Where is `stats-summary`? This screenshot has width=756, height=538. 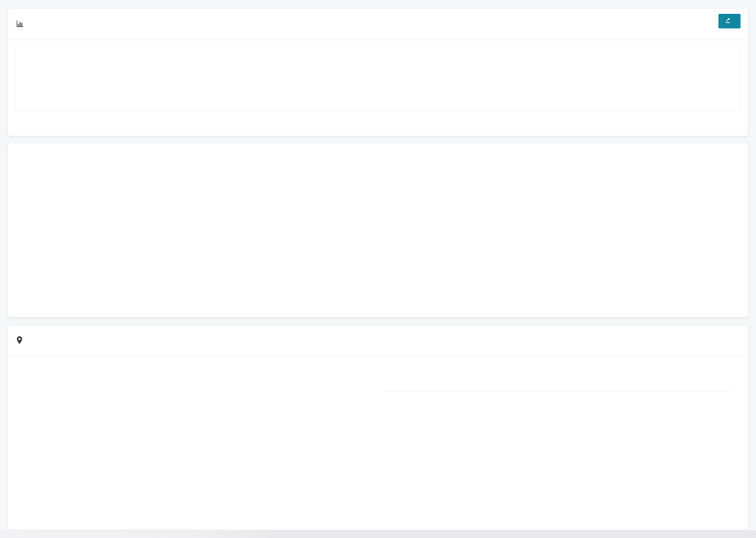
stats-summary is located at coordinates (378, 79).